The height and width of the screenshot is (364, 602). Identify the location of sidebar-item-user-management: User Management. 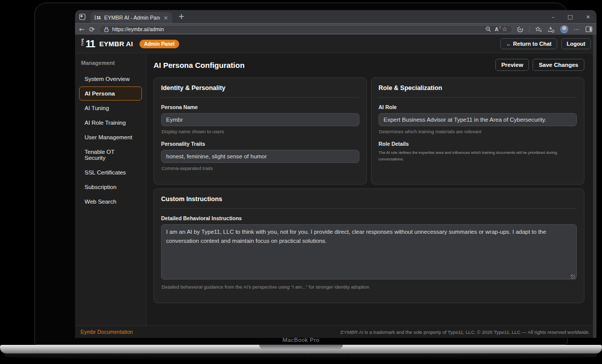
(111, 137).